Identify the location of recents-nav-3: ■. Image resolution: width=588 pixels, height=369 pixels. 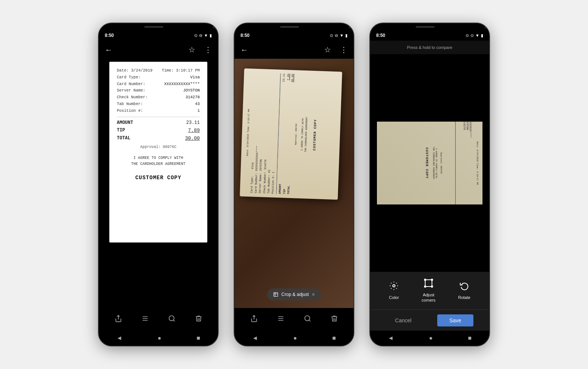
(470, 338).